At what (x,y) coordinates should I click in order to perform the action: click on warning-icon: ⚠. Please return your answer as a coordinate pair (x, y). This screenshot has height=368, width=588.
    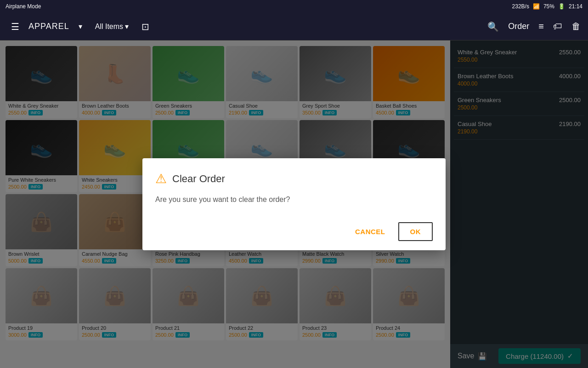
    Looking at the image, I should click on (161, 178).